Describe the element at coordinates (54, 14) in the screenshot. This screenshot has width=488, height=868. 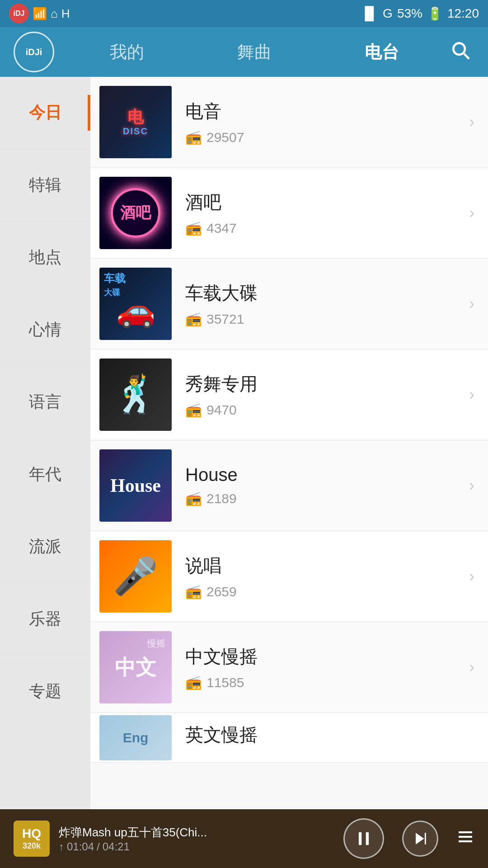
I see `home-icon: ⌂` at that location.